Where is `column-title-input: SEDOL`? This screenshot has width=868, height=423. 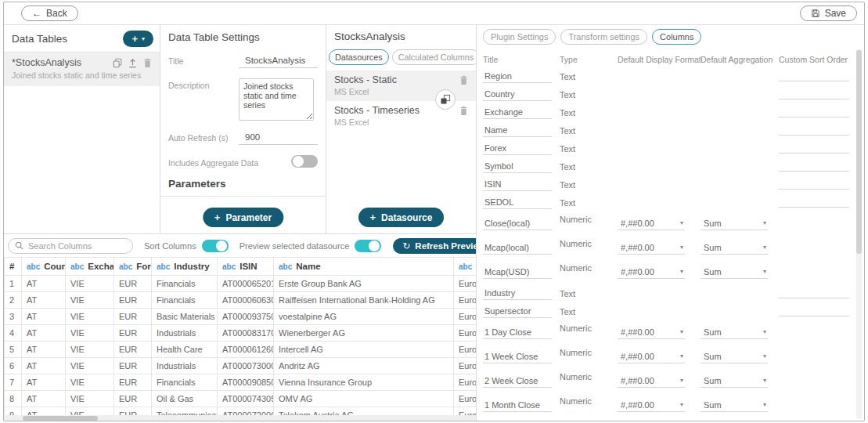 column-title-input: SEDOL is located at coordinates (517, 203).